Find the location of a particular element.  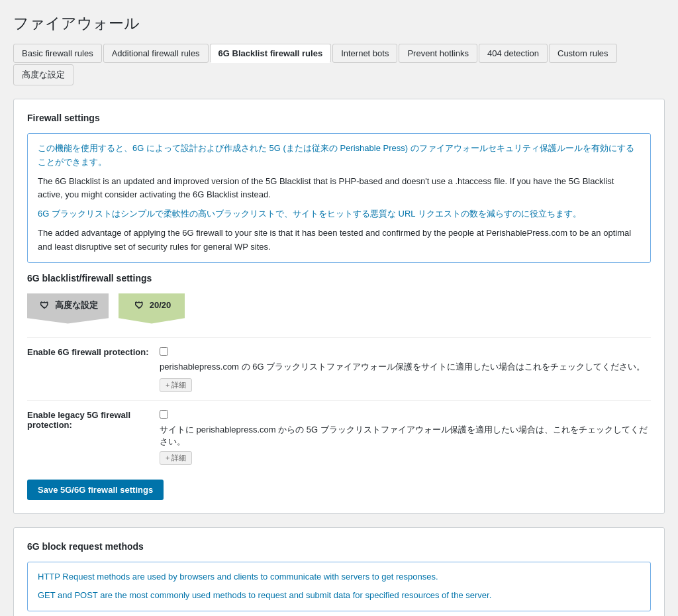

enable-6g-row: Enable 6G firewall protection: perishabl… is located at coordinates (339, 368).